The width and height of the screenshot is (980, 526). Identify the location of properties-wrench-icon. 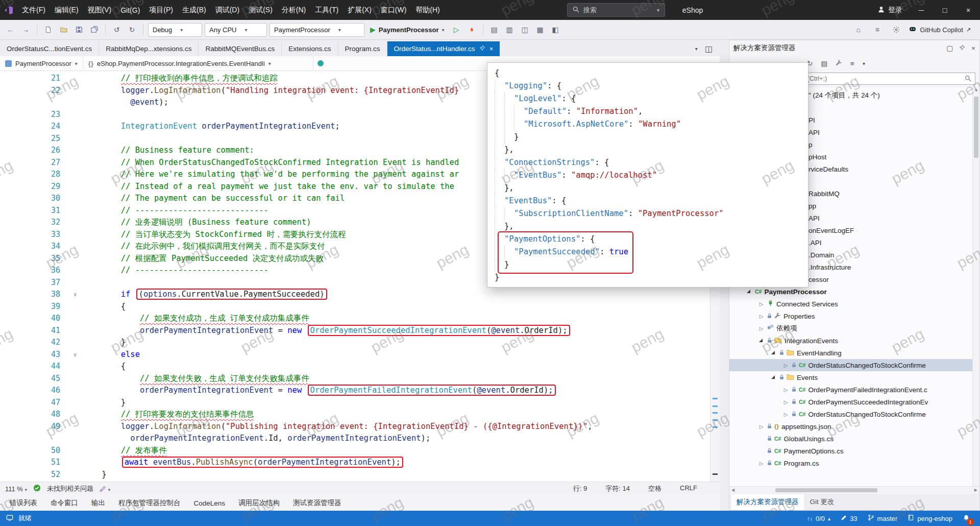
(839, 63).